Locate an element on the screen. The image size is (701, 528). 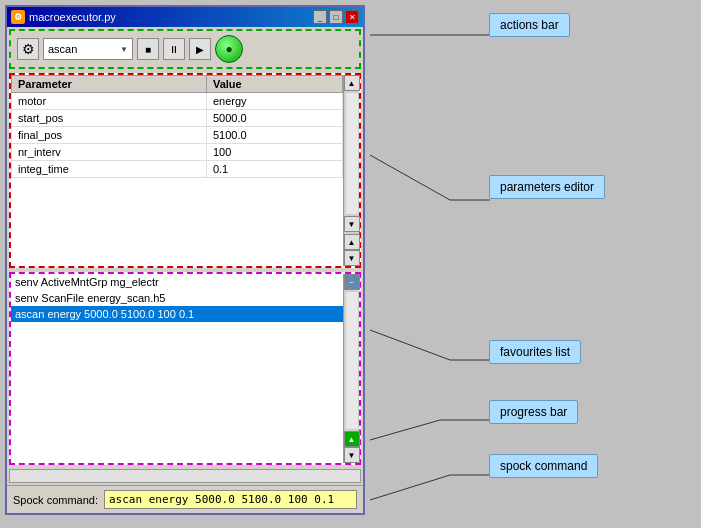
param-value: 0.1 is located at coordinates (274, 170).